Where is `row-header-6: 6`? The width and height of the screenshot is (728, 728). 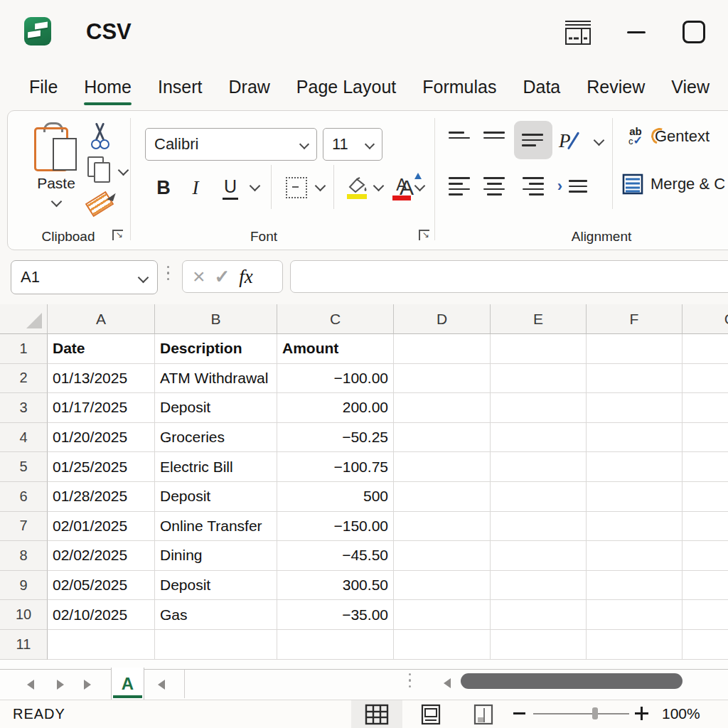 row-header-6: 6 is located at coordinates (24, 497).